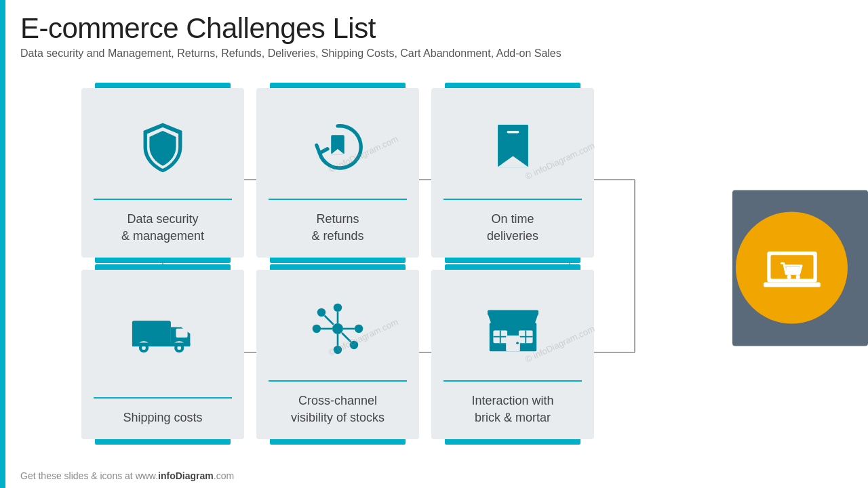  Describe the element at coordinates (163, 147) in the screenshot. I see `shield-icon` at that location.